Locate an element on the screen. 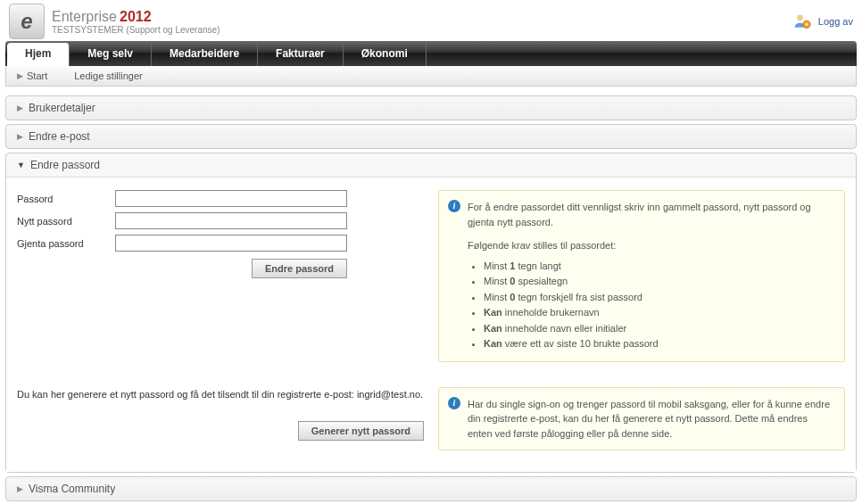  panel-visma-community: ▶Visma Community is located at coordinates (431, 489).